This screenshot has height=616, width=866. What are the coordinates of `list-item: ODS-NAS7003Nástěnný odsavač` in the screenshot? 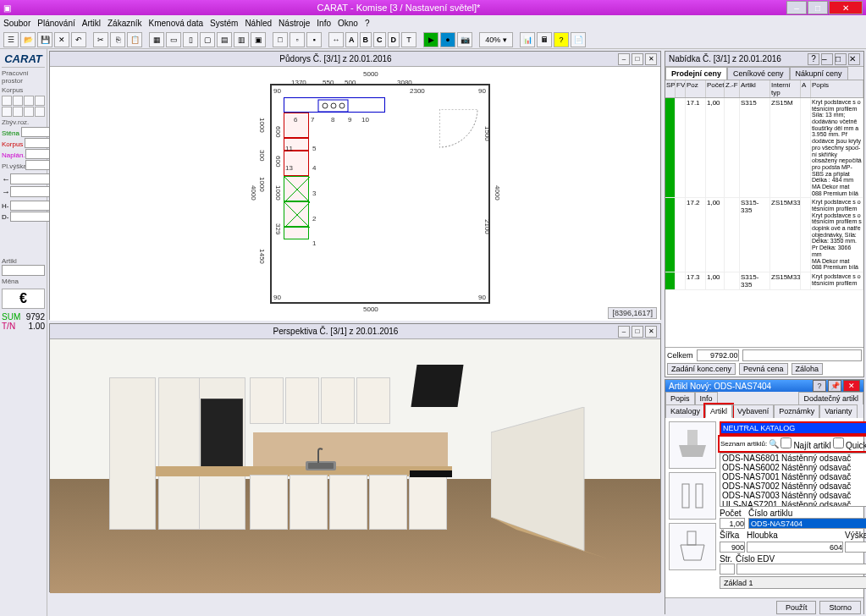 It's located at (793, 496).